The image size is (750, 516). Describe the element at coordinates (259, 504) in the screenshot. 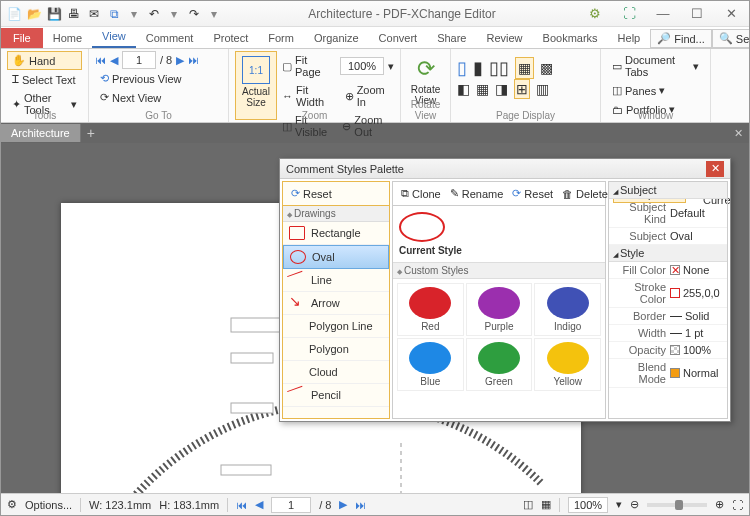

I see `status-prev-icon: ◀` at that location.